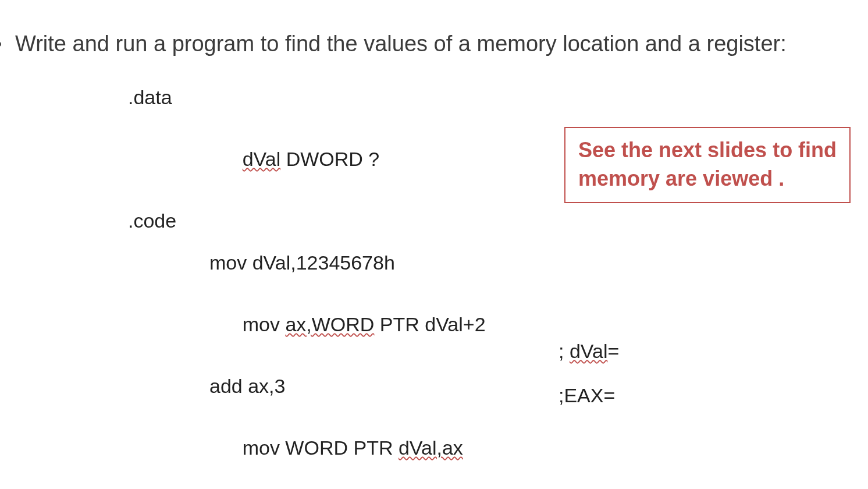  I want to click on callout-box: See the next slides to find memory are v…, so click(707, 165).